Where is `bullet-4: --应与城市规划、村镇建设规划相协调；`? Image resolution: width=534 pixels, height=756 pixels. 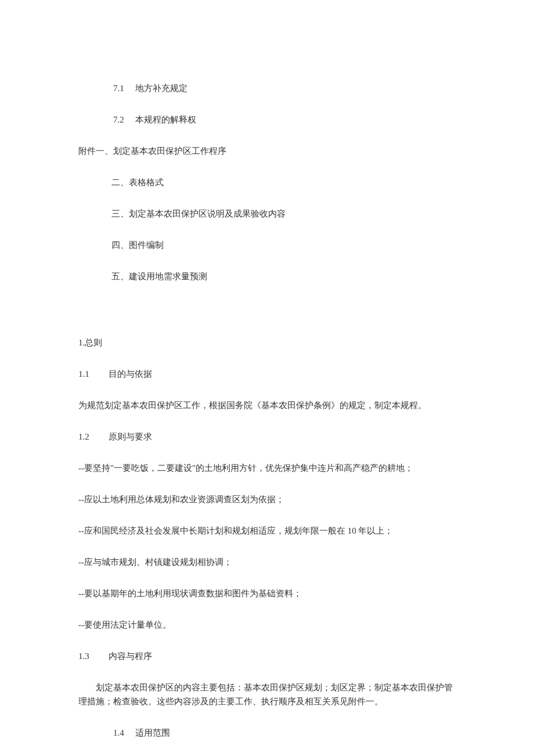 bullet-4: --应与城市规划、村镇建设规划相协调； is located at coordinates (267, 562).